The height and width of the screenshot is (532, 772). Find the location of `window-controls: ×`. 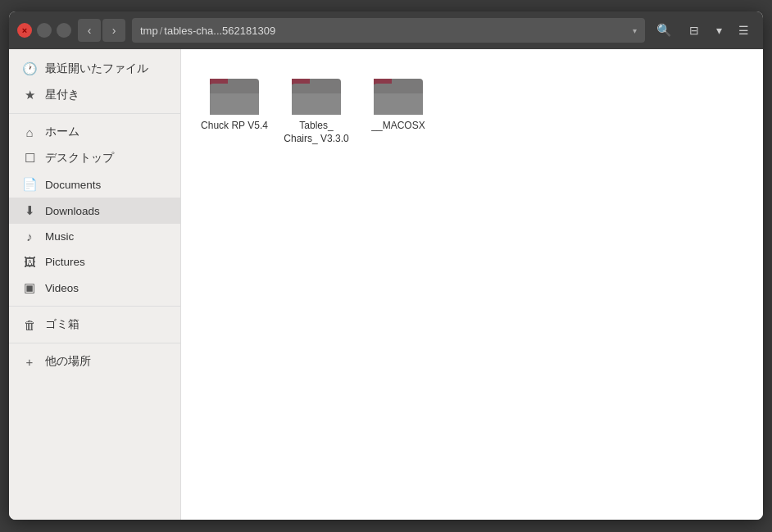

window-controls: × is located at coordinates (44, 30).